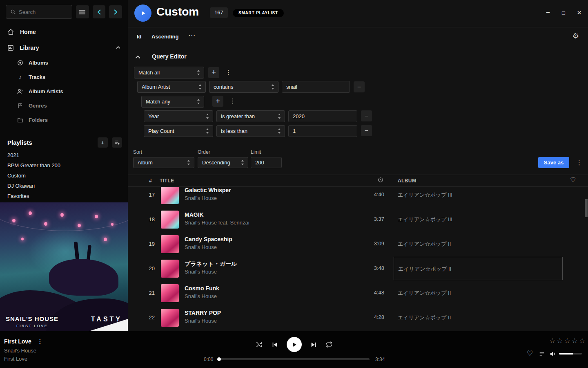 The height and width of the screenshot is (368, 588). I want to click on match-mode-select: Match all, so click(169, 73).